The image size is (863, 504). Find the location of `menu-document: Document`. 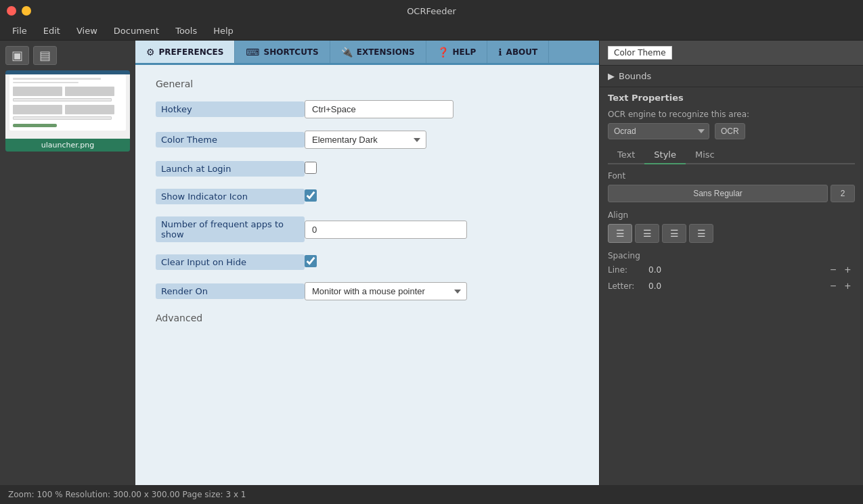

menu-document: Document is located at coordinates (137, 31).